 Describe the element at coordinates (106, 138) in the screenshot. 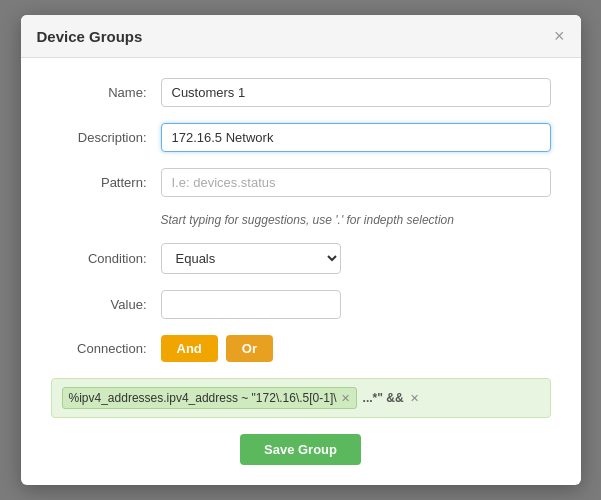

I see `description-label: Description:` at that location.